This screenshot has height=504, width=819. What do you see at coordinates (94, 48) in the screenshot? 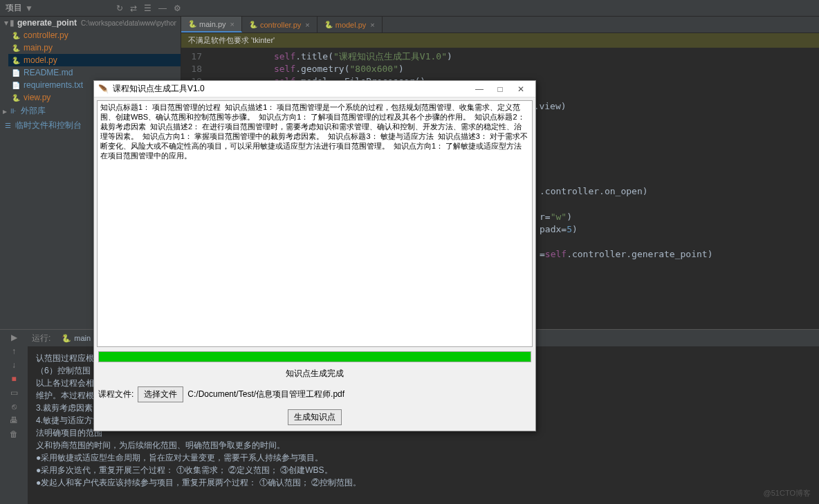
I see `file-main.py: 🐍main.py` at bounding box center [94, 48].